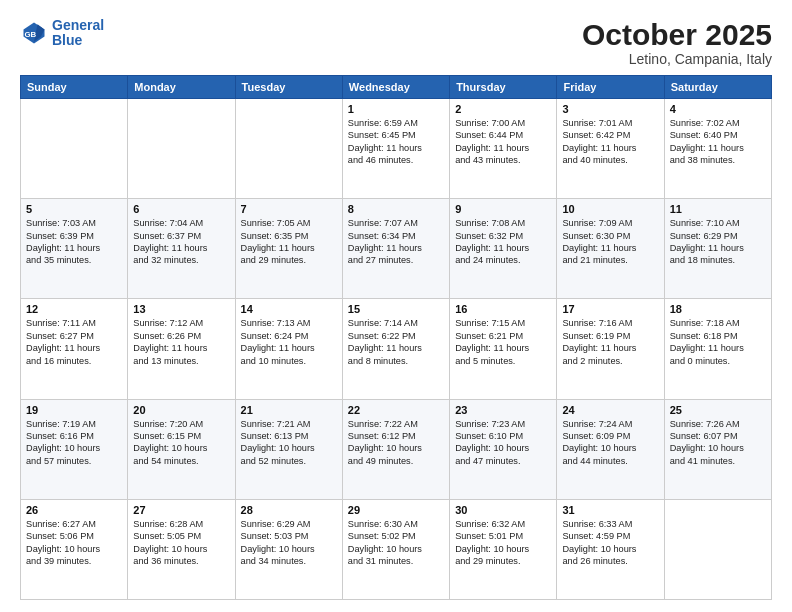  I want to click on day-number: 27, so click(181, 510).